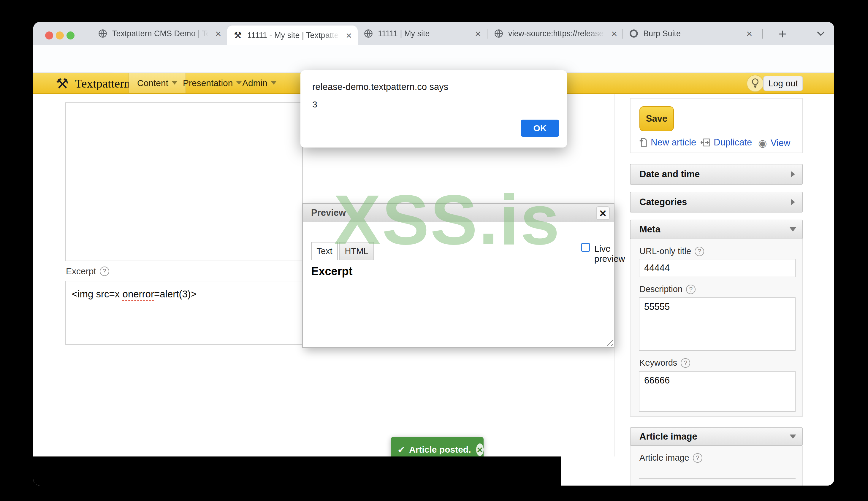 The height and width of the screenshot is (501, 868). Describe the element at coordinates (717, 392) in the screenshot. I see `keywords-textarea: 66666` at that location.